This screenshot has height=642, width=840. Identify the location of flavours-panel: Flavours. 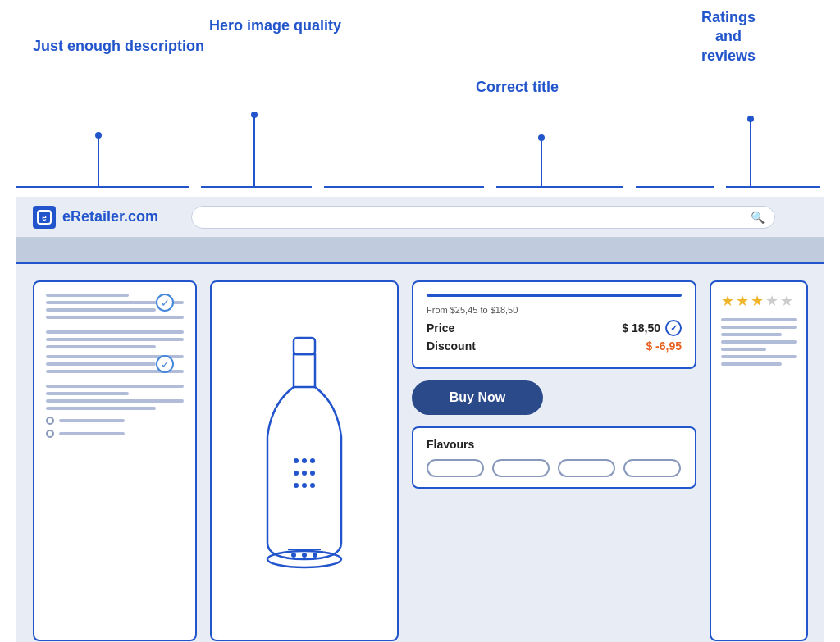
(555, 458).